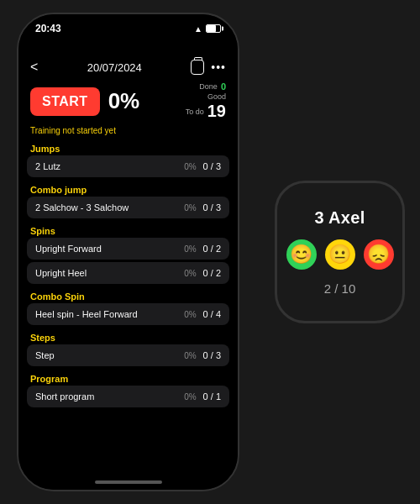 The height and width of the screenshot is (504, 420). Describe the element at coordinates (128, 249) in the screenshot. I see `list-item: Upright Forward0%0 / 2` at that location.